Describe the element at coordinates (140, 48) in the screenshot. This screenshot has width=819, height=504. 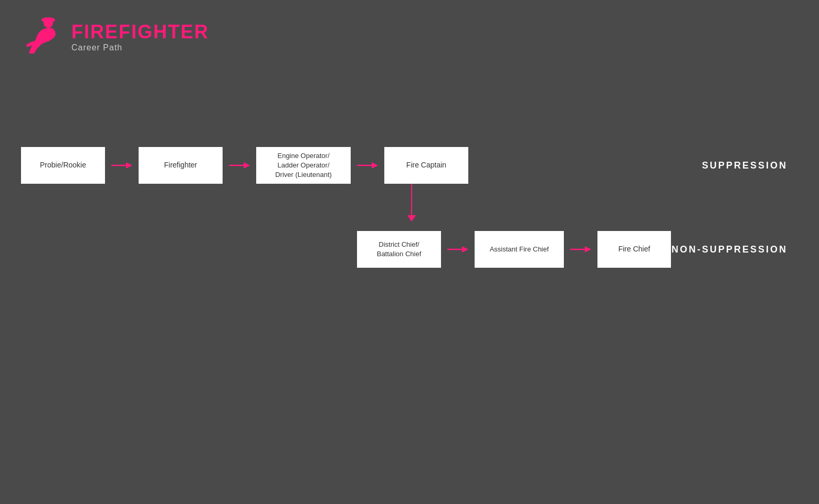
I see `page-subtitle: Career Path` at that location.